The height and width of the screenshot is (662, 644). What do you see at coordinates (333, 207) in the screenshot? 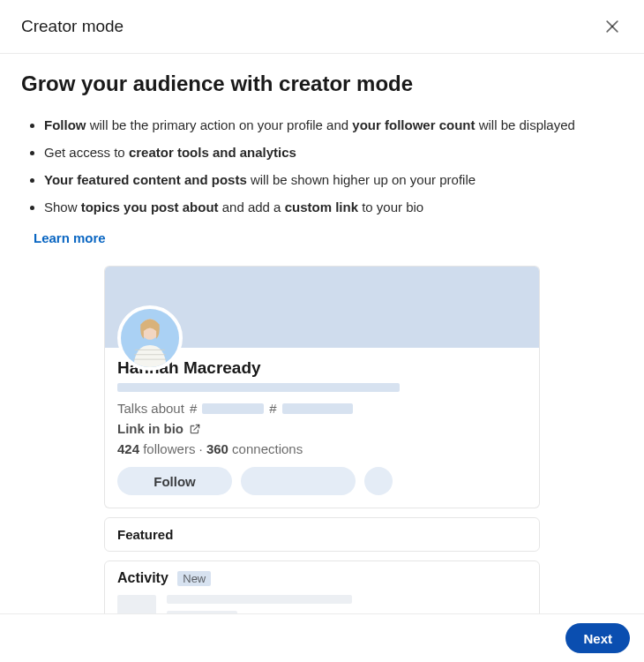
I see `benefit-item: Show topics you post about and add a cus…` at bounding box center [333, 207].